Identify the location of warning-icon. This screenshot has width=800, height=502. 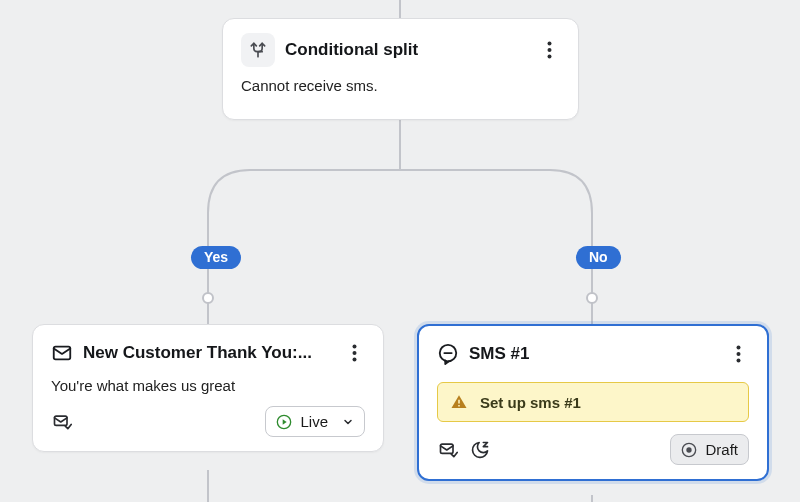
(459, 402).